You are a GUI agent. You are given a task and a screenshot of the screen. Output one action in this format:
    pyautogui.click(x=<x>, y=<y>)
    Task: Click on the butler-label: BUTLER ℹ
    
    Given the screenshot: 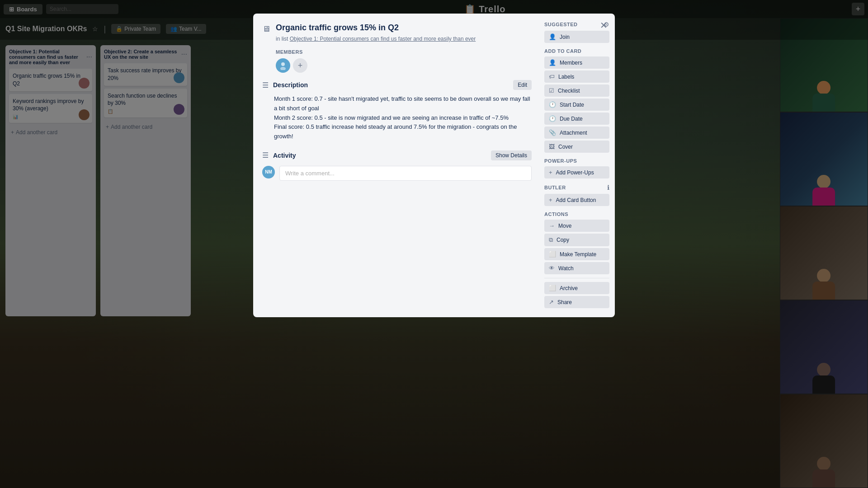 What is the action you would take?
    pyautogui.click(x=577, y=188)
    